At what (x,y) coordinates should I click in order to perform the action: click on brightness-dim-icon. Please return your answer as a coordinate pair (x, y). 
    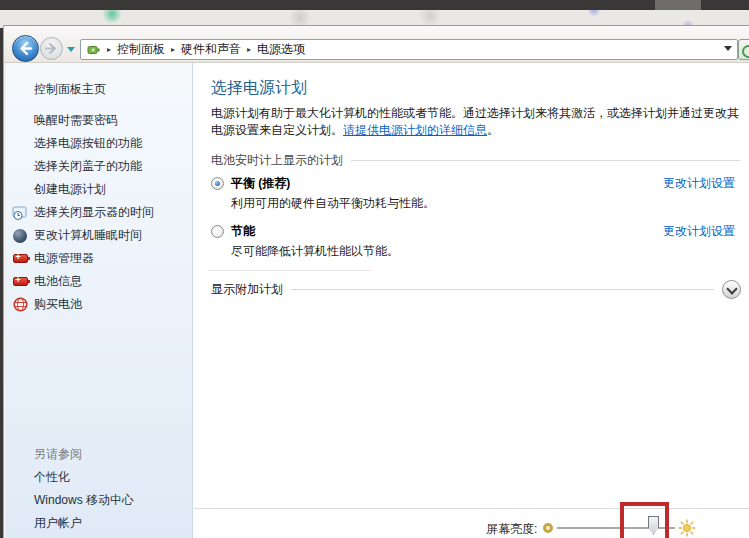
    Looking at the image, I should click on (548, 528).